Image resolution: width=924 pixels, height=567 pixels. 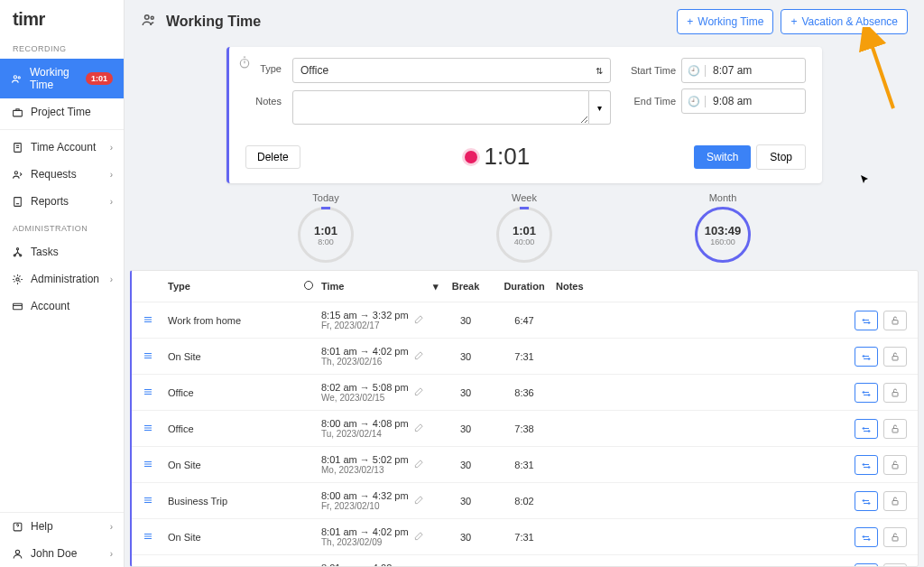 I want to click on cell-type: Business Trip, so click(x=236, y=501).